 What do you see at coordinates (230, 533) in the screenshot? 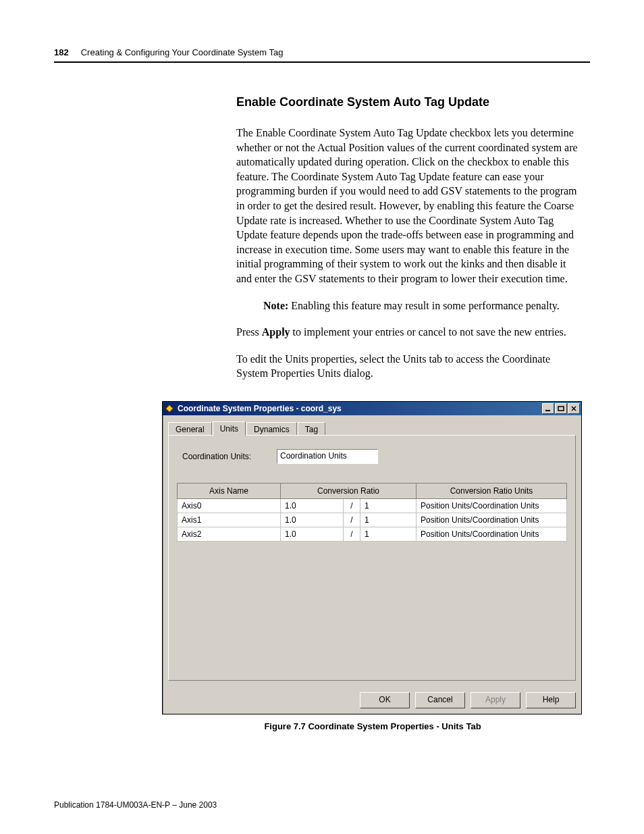
I see `cell-axis-name: Axis2` at bounding box center [230, 533].